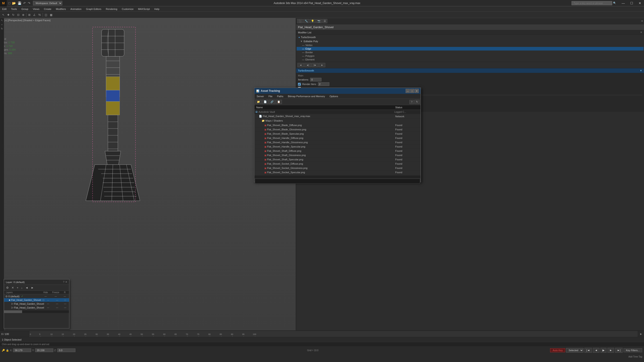 This screenshot has height=362, width=644. Describe the element at coordinates (300, 21) in the screenshot. I see `panel-icon-1: ⬛` at that location.